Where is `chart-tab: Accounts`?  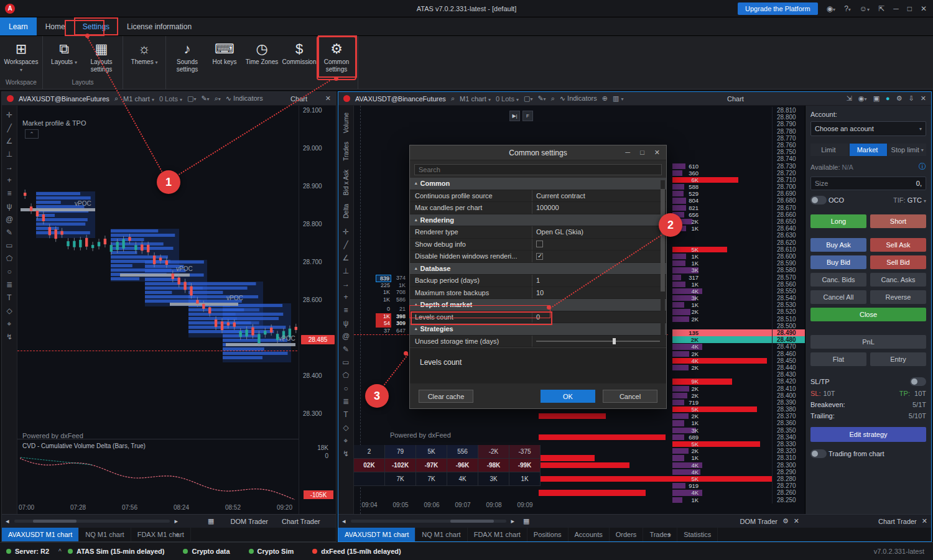 chart-tab: Accounts is located at coordinates (589, 535).